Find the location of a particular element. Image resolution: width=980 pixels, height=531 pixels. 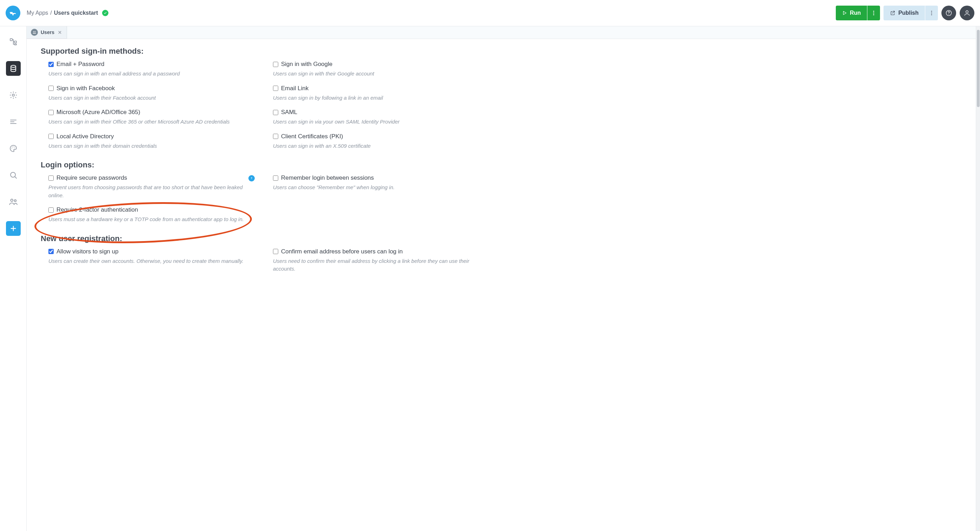

rail-item-outline is located at coordinates (13, 122).